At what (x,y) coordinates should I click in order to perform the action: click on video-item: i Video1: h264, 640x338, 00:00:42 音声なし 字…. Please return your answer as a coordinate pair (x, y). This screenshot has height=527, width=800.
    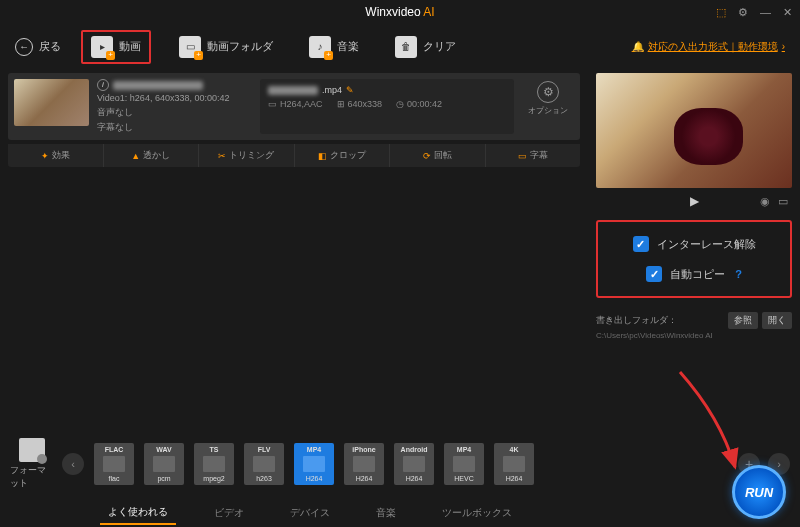
    Looking at the image, I should click on (294, 106).